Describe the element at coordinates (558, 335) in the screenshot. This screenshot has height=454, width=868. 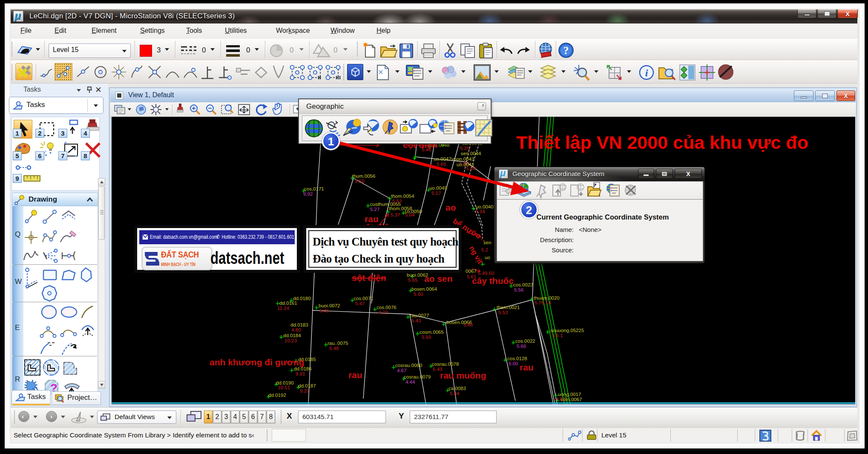
I see `svg-text: 5.5 1` at that location.